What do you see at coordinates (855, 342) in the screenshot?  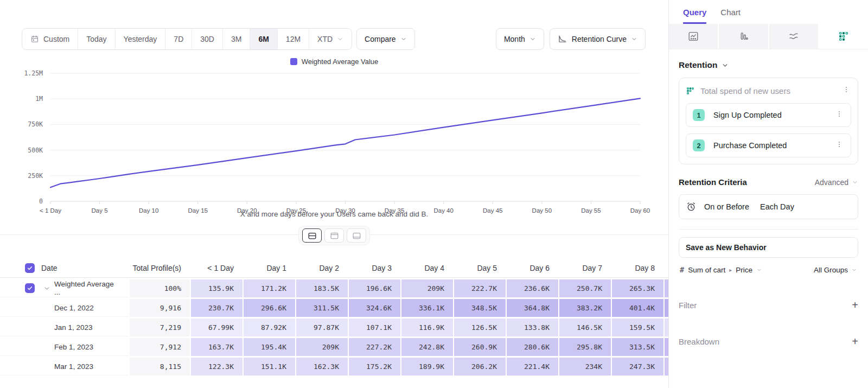 I see `add-breakdown-button: +` at bounding box center [855, 342].